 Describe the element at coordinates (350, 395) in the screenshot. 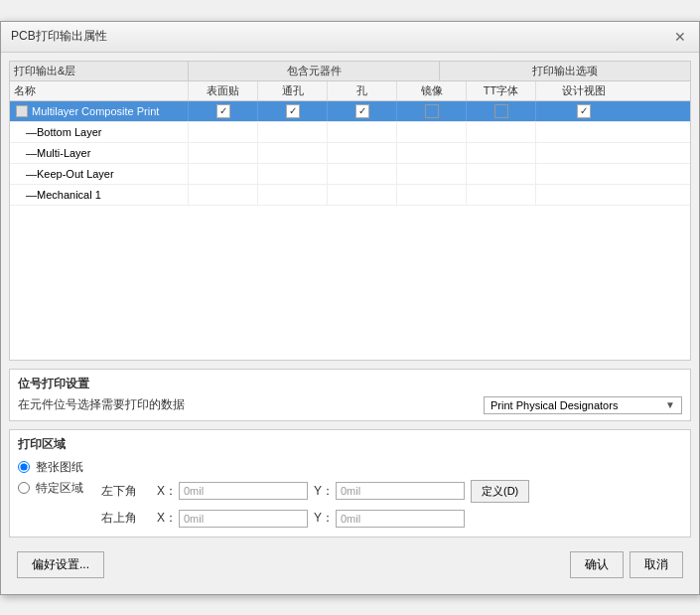

I see `designator-section: 位号打印设置 在元件位号选择需要打印的数据 Print Physical Des…` at that location.